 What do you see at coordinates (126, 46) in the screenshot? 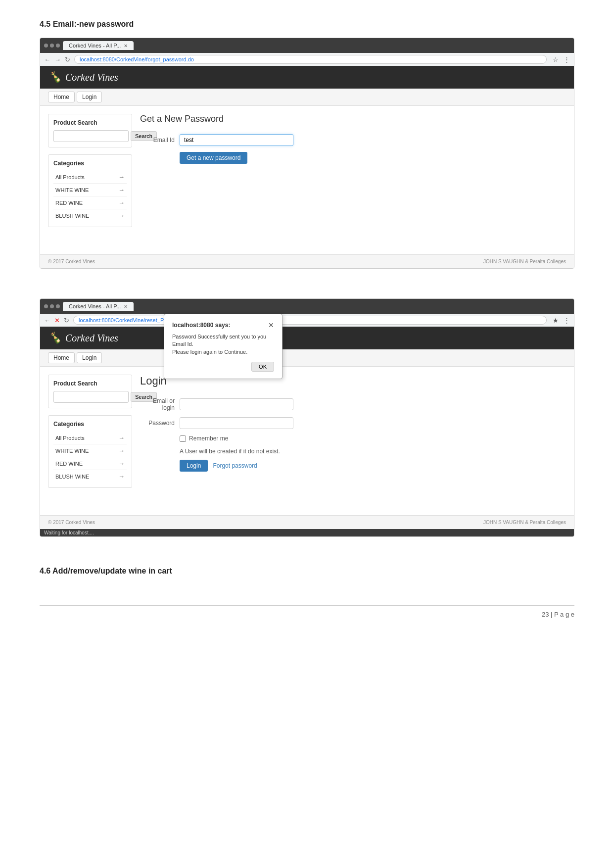
I see `browser1-tab-close: ✕` at bounding box center [126, 46].